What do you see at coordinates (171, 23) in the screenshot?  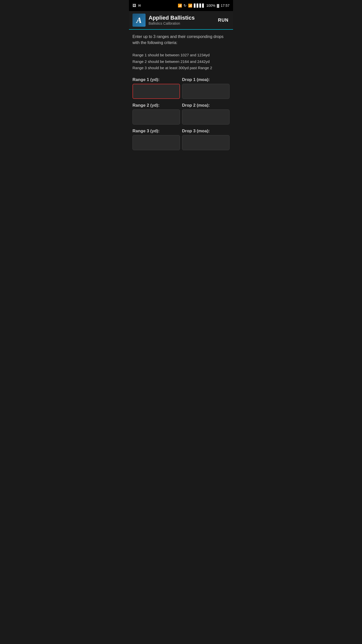 I see `app-subtitle: Ballistics Calibration` at bounding box center [171, 23].